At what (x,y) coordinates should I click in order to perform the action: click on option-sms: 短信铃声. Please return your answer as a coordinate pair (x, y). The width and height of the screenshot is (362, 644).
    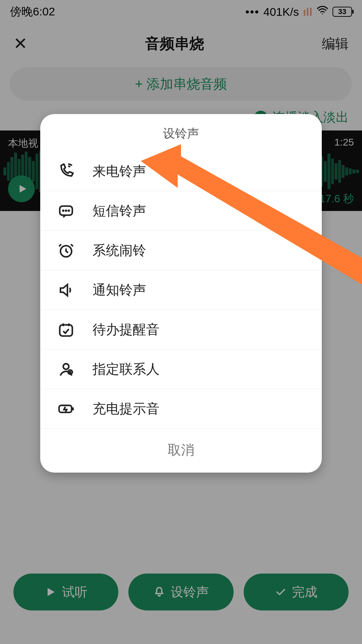
    Looking at the image, I should click on (181, 211).